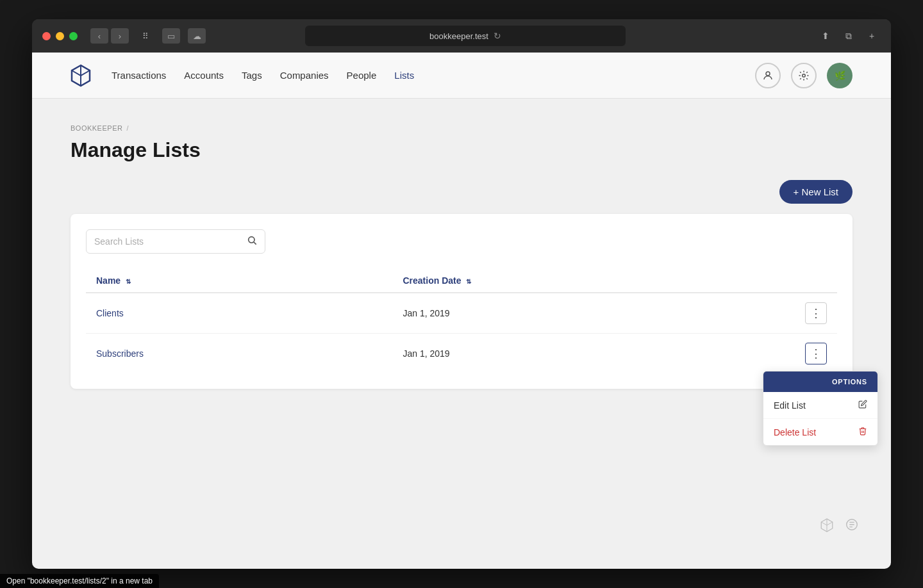 This screenshot has width=923, height=588. I want to click on nav-companies: Companies, so click(304, 76).